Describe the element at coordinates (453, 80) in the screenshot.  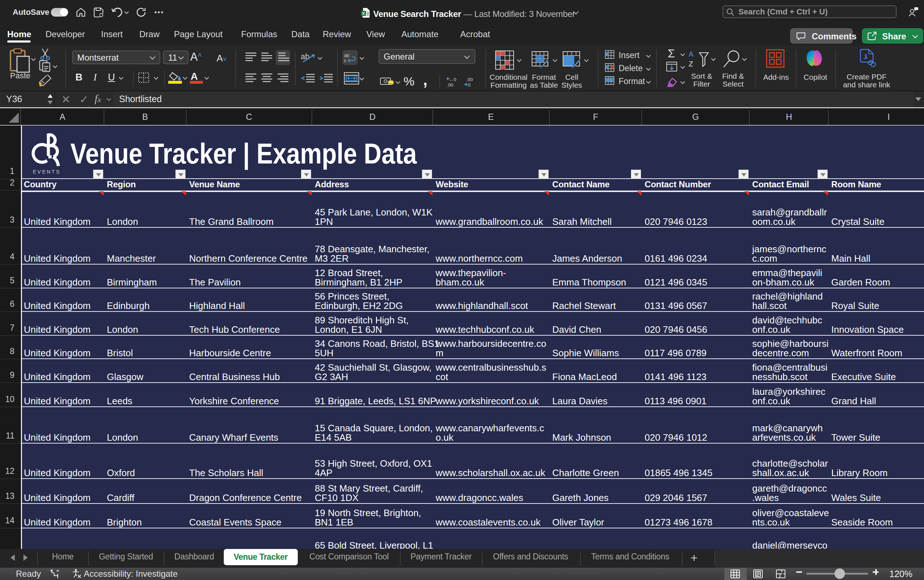
I see `svg-text: ←0` at that location.